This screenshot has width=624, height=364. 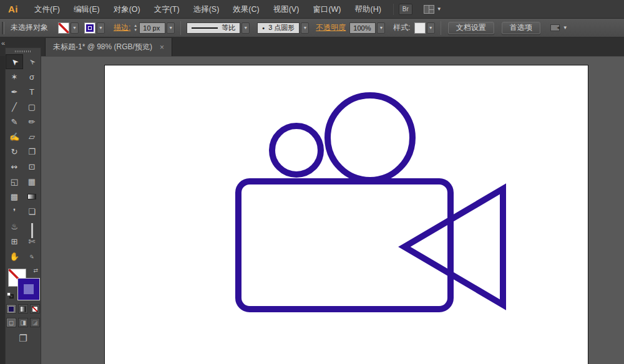 I want to click on pen-tool-icon: ✒, so click(x=15, y=92).